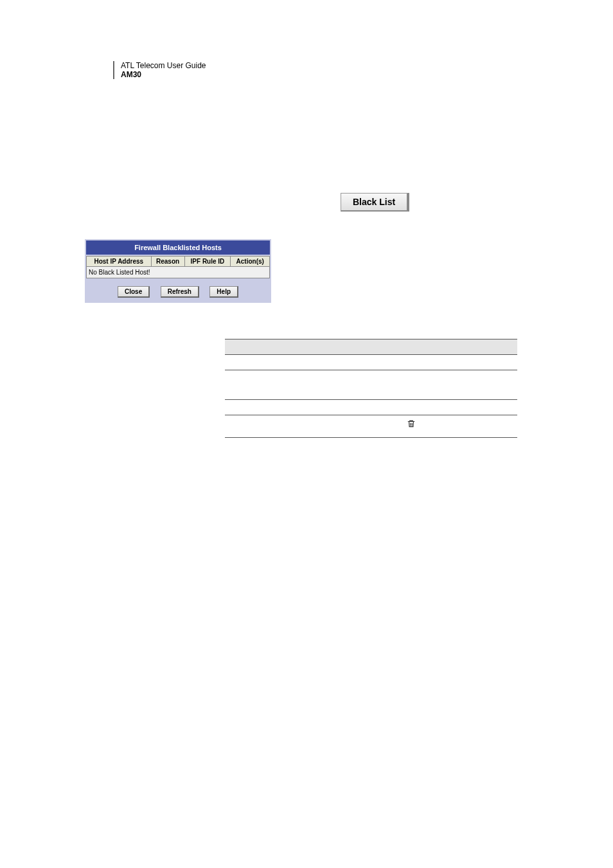 The image size is (613, 868). Describe the element at coordinates (179, 273) in the screenshot. I see `table-empty-row: No Black Listed Host!` at that location.